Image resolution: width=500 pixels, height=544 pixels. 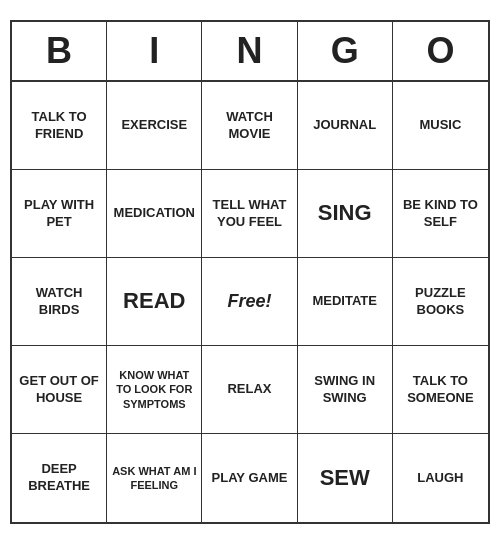 I want to click on bingo-cell-10: WATCH BIRDS, so click(x=60, y=302).